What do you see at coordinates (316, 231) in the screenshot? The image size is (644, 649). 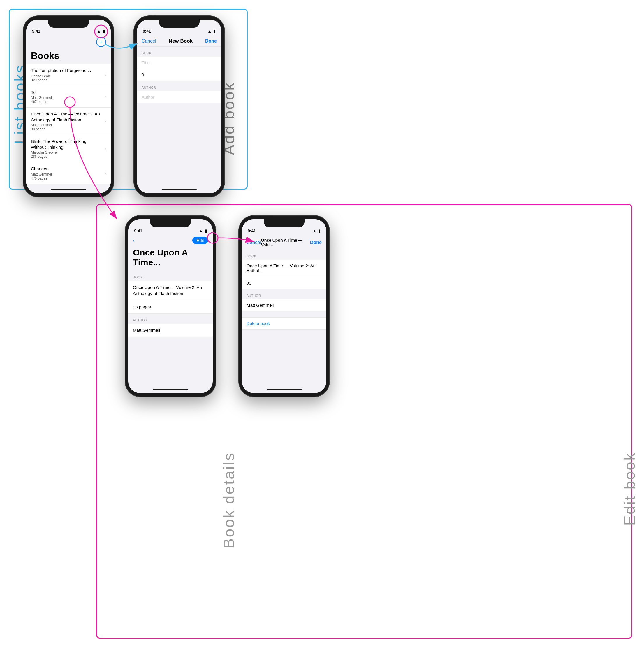 I see `phone4-status-icons: ▲ ▮` at bounding box center [316, 231].